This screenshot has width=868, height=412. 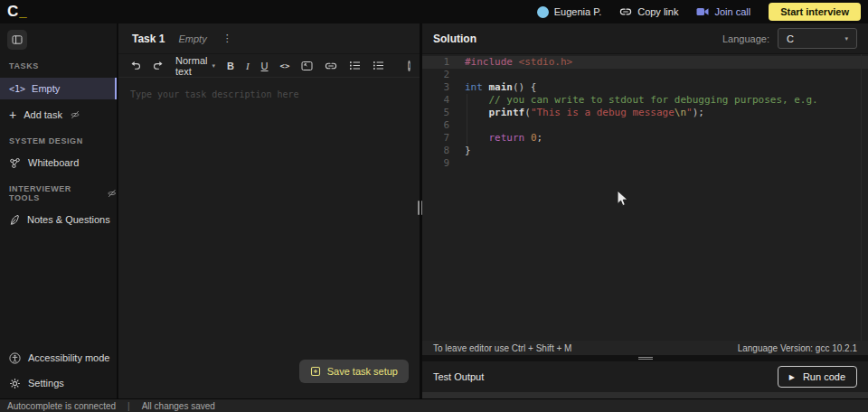 I want to click on run-code-label: Run code, so click(x=825, y=377).